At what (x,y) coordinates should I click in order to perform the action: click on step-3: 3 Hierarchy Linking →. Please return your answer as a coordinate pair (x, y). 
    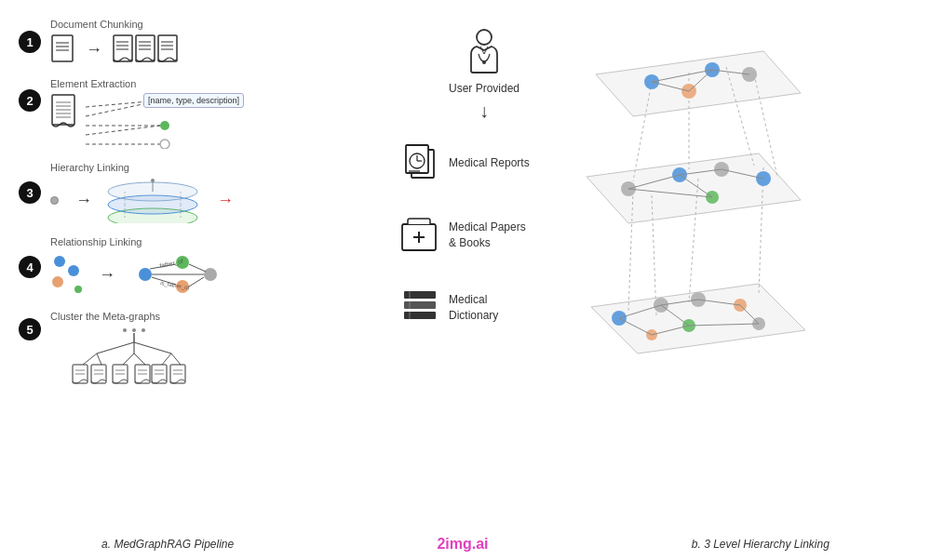
    Looking at the image, I should click on (196, 193).